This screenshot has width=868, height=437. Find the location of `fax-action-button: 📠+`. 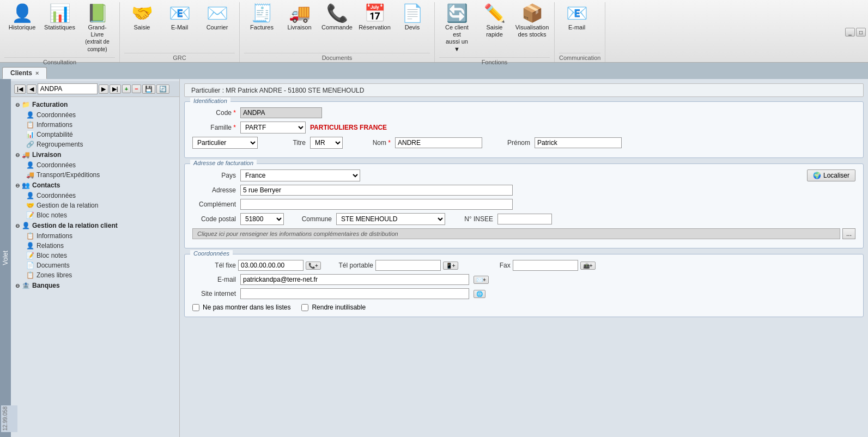

fax-action-button: 📠+ is located at coordinates (588, 266).